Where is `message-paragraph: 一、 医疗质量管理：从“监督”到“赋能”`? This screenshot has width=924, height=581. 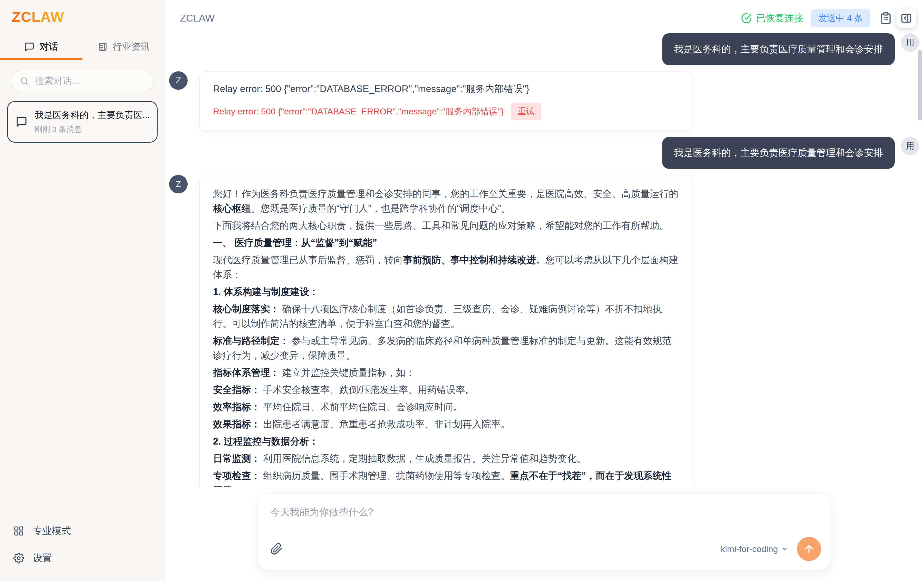 message-paragraph: 一、 医疗质量管理：从“监督”到“赋能” is located at coordinates (446, 243).